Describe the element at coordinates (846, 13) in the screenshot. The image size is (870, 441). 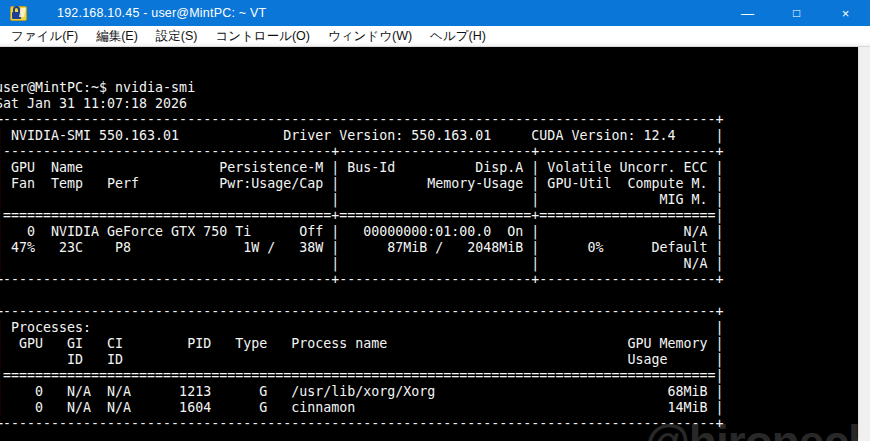
I see `close-button: ×` at that location.